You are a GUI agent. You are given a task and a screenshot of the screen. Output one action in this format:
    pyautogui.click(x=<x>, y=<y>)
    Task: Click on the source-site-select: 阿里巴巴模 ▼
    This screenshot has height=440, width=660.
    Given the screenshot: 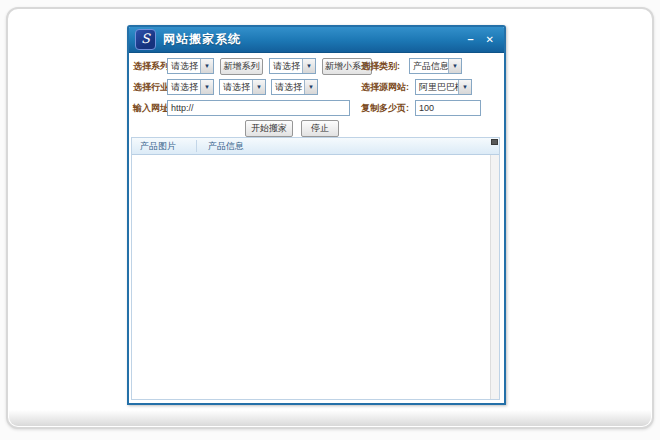 What is the action you would take?
    pyautogui.click(x=444, y=87)
    